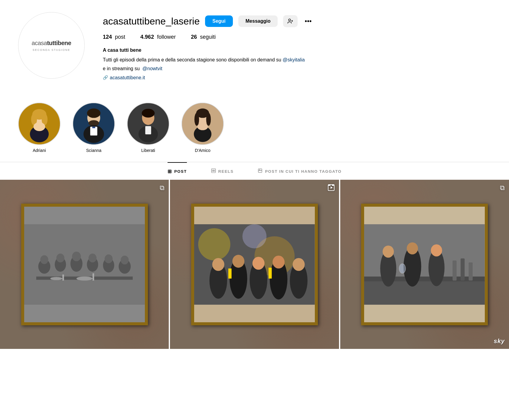 The width and height of the screenshot is (509, 420). What do you see at coordinates (297, 64) in the screenshot?
I see `bio-section: A casa tutti bene Tutti gli episodi dell…` at bounding box center [297, 64].